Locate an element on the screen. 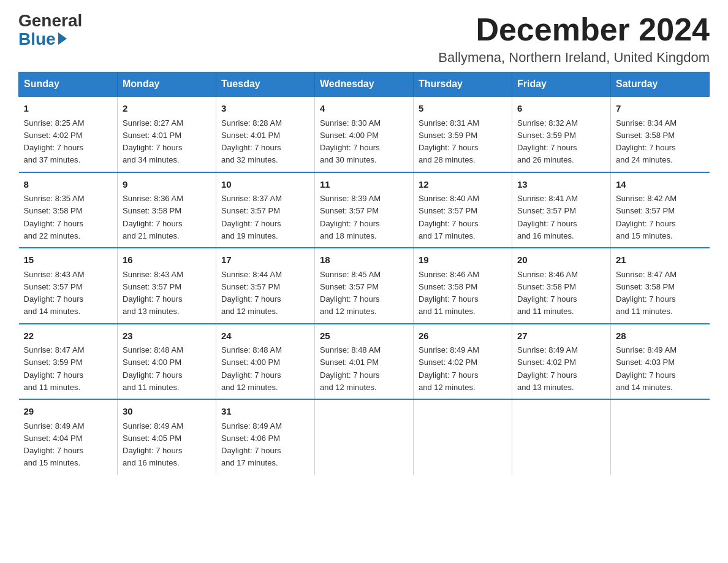 The height and width of the screenshot is (563, 728). header-thursday: Thursday is located at coordinates (463, 85).